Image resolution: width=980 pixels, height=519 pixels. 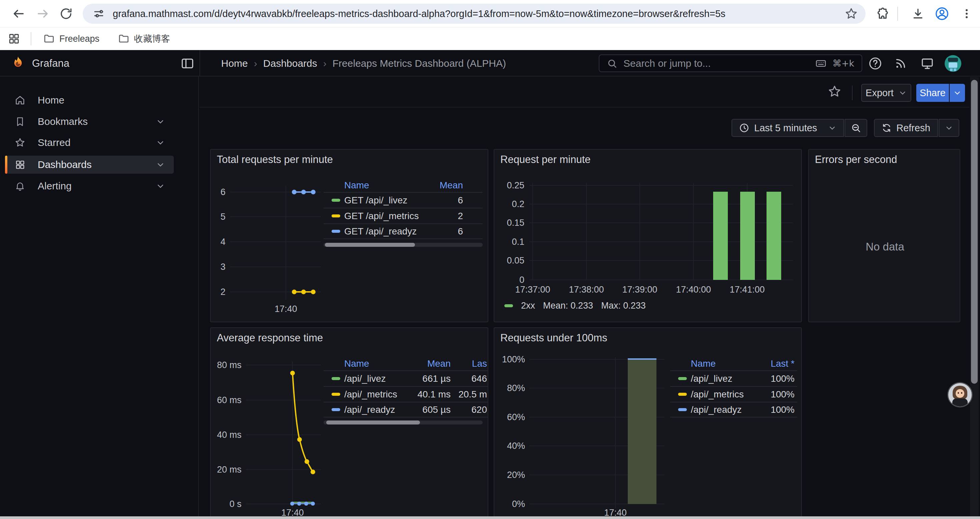 What do you see at coordinates (20, 186) in the screenshot?
I see `bell-icon` at bounding box center [20, 186].